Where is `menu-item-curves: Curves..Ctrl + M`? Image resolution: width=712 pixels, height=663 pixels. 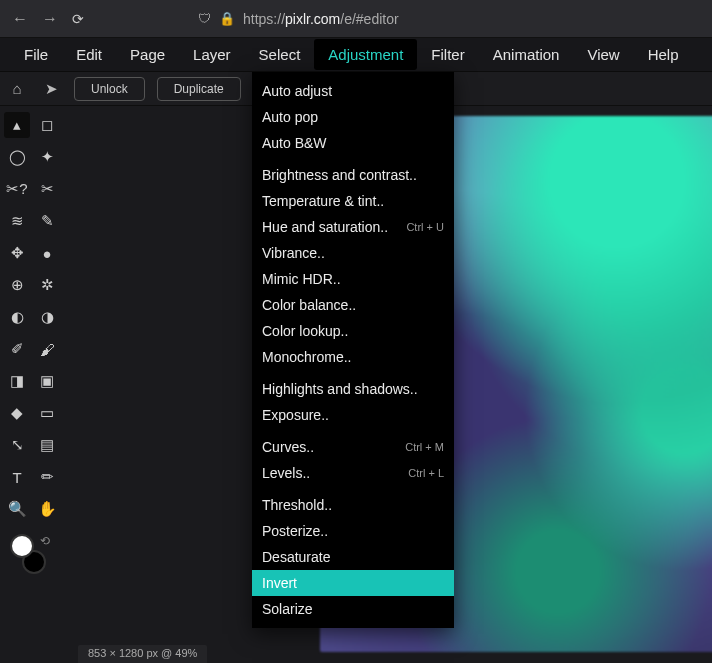 menu-item-curves: Curves..Ctrl + M is located at coordinates (353, 447).